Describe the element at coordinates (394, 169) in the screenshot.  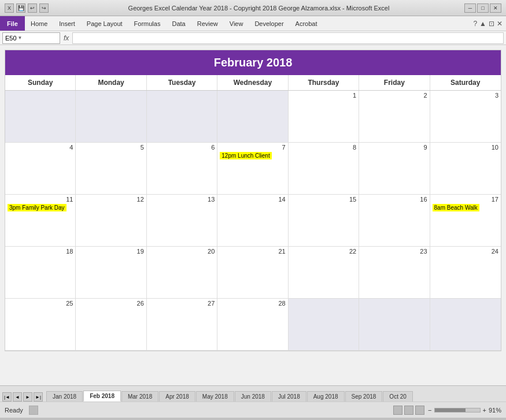
I see `calendar-cell: 9` at that location.